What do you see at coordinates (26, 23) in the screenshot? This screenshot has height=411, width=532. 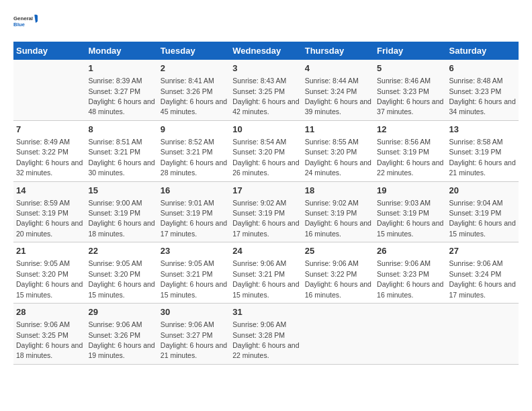 I see `logo-svg: General Blue` at bounding box center [26, 23].